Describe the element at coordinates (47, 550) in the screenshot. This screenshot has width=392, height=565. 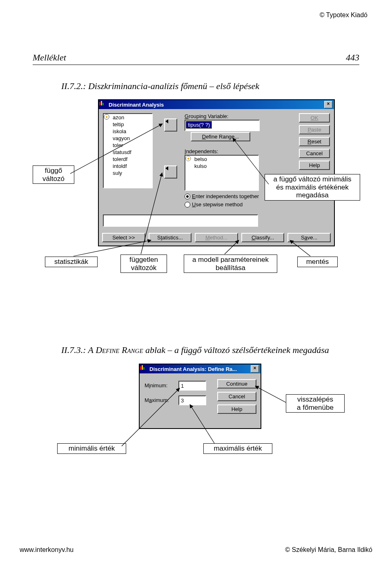
I see `footer-url: www.interkonyv.hu` at that location.